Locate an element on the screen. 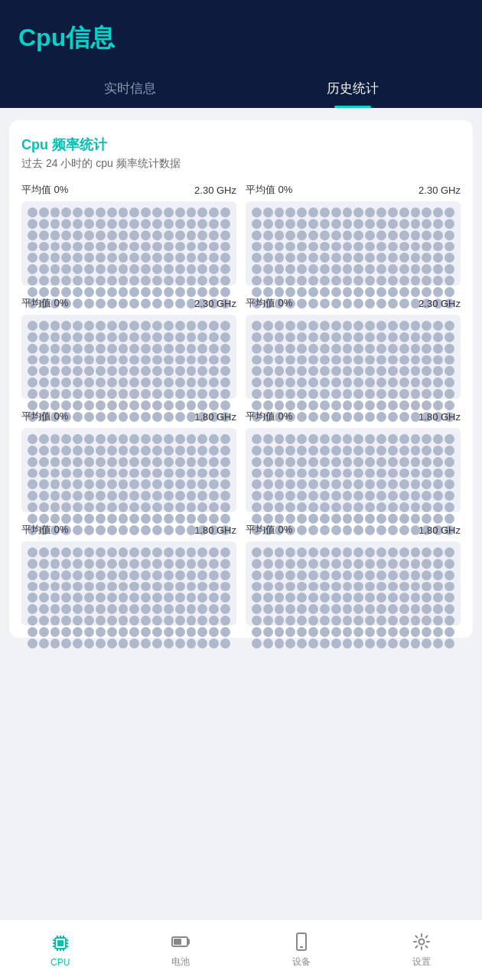 The image size is (482, 980). nav-item-device: 设备 is located at coordinates (301, 949).